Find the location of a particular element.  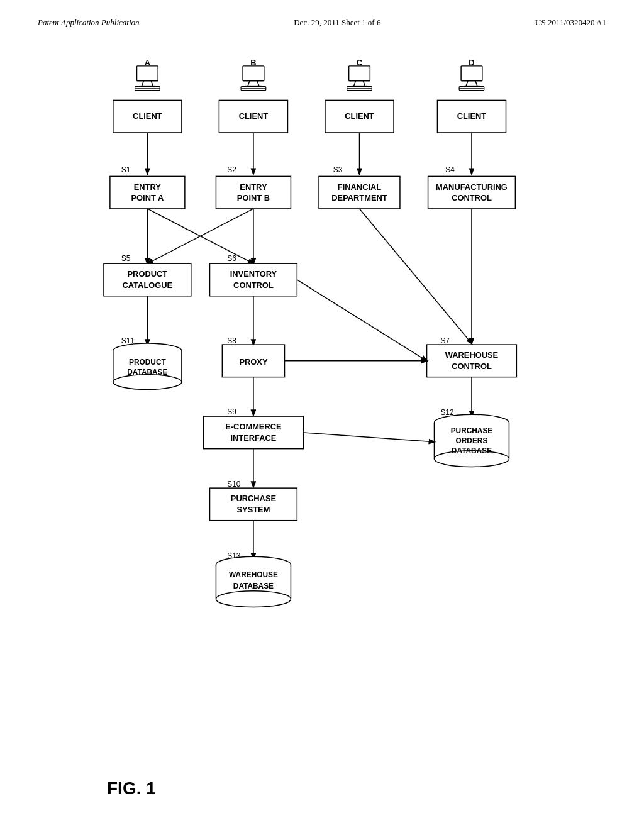

product-db-label-line1: PRODUCT is located at coordinates (147, 362).